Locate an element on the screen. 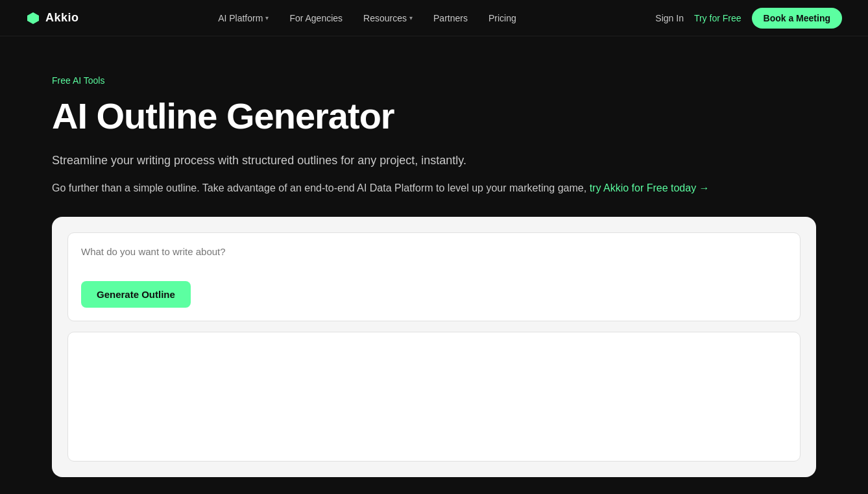 The image size is (868, 494). brand-name: Akkio is located at coordinates (62, 18).